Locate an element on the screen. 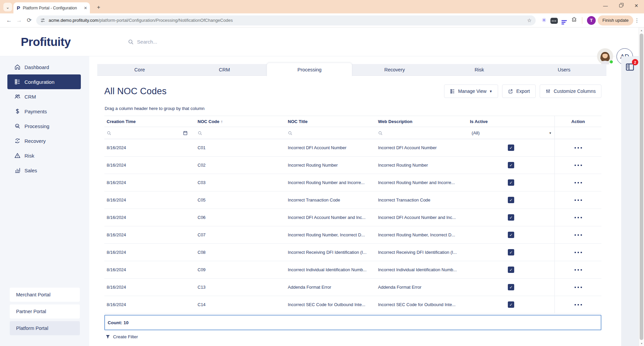 This screenshot has height=346, width=644. calendar-icon is located at coordinates (185, 133).